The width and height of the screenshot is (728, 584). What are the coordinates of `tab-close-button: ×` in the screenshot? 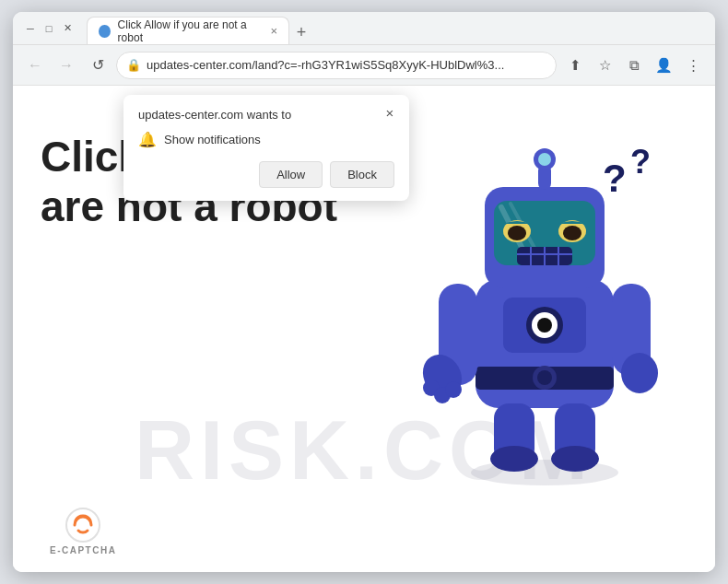 It's located at (274, 31).